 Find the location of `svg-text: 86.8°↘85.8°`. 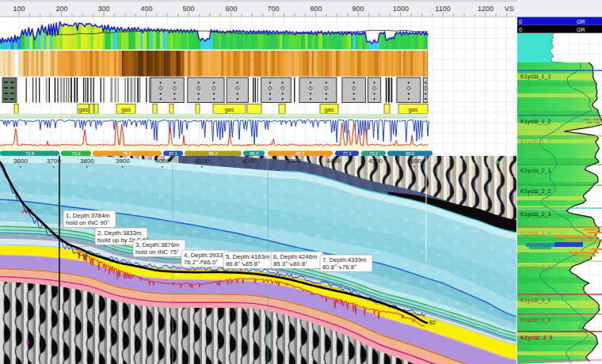

svg-text: 86.8°↘85.8° is located at coordinates (242, 264).